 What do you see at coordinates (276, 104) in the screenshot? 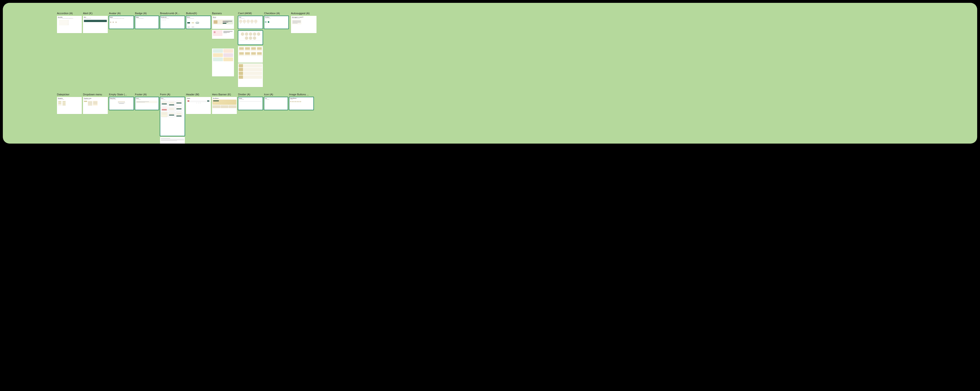
I see `frame-icon: Icon Icon description.` at bounding box center [276, 104].